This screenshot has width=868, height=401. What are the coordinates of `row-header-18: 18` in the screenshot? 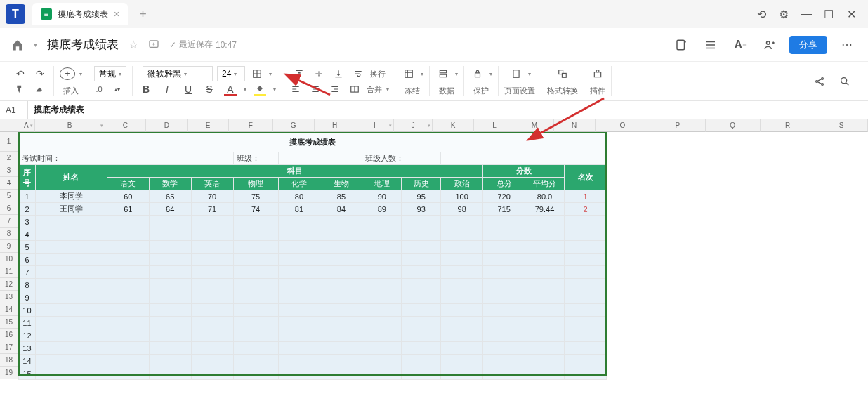 It's located at (9, 360).